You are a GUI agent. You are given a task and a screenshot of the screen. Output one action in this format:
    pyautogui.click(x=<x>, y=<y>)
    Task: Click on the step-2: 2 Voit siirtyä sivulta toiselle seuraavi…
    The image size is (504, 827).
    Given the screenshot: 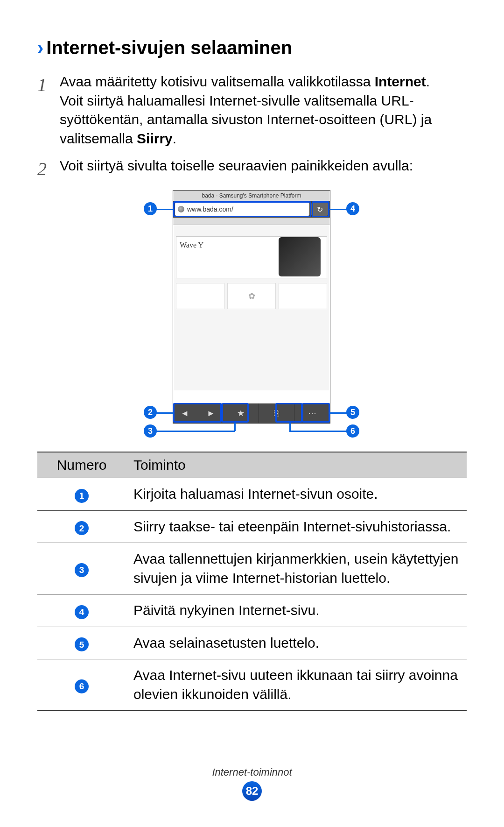 What is the action you would take?
    pyautogui.click(x=252, y=169)
    